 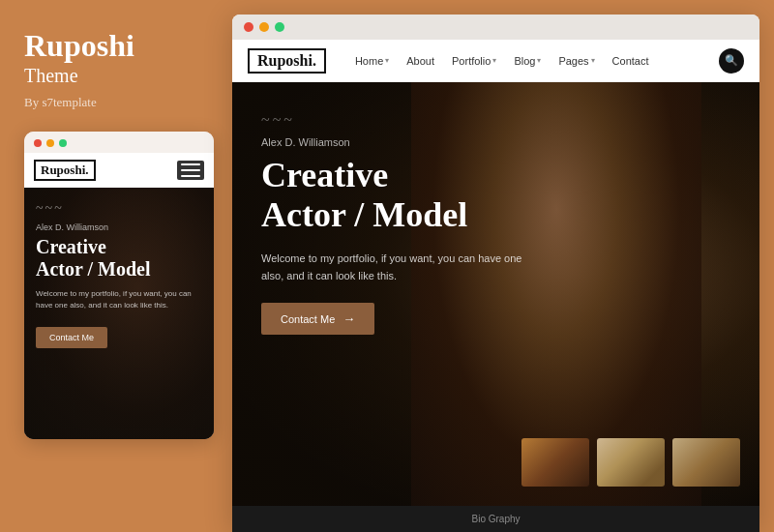 What do you see at coordinates (495, 120) in the screenshot?
I see `hero-wave-decoration: ~~~` at bounding box center [495, 120].